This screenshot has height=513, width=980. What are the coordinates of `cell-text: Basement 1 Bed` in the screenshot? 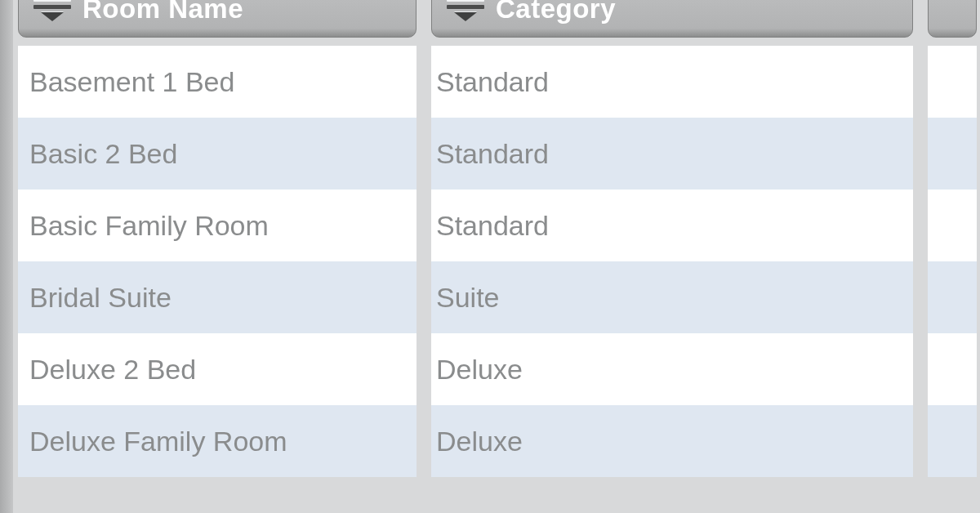 It's located at (132, 82).